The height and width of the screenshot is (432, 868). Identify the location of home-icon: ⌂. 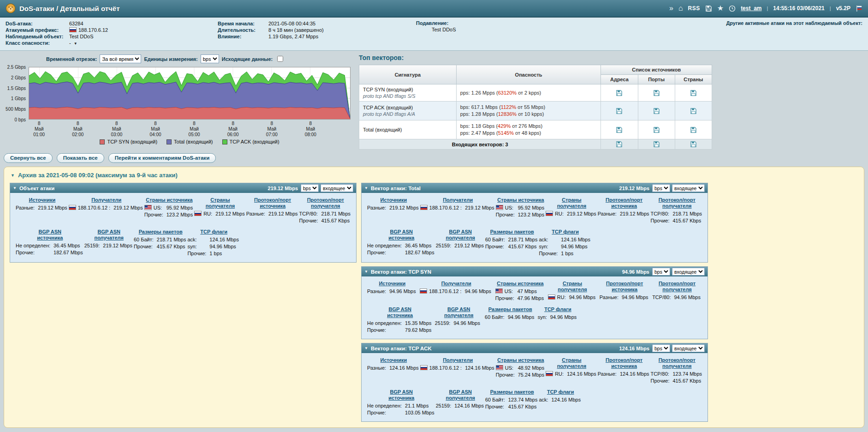
(681, 8).